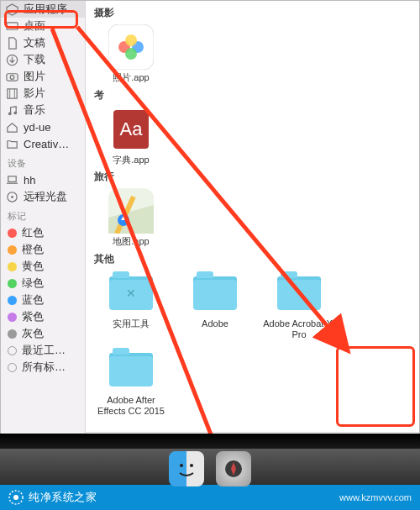 The height and width of the screenshot is (510, 420). What do you see at coordinates (34, 93) in the screenshot?
I see `sidebar-item-label: 影片` at bounding box center [34, 93].